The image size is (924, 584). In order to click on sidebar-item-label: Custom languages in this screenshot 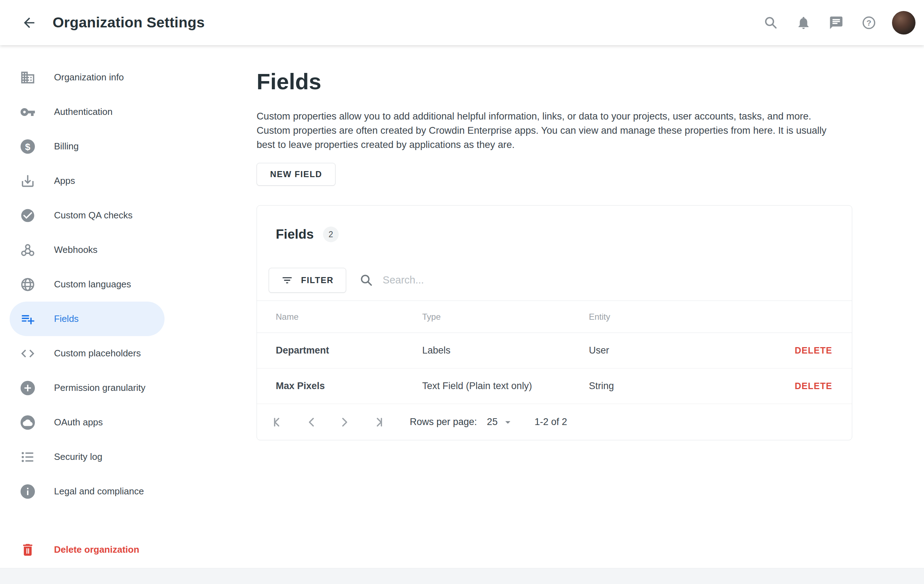, I will do `click(93, 284)`.